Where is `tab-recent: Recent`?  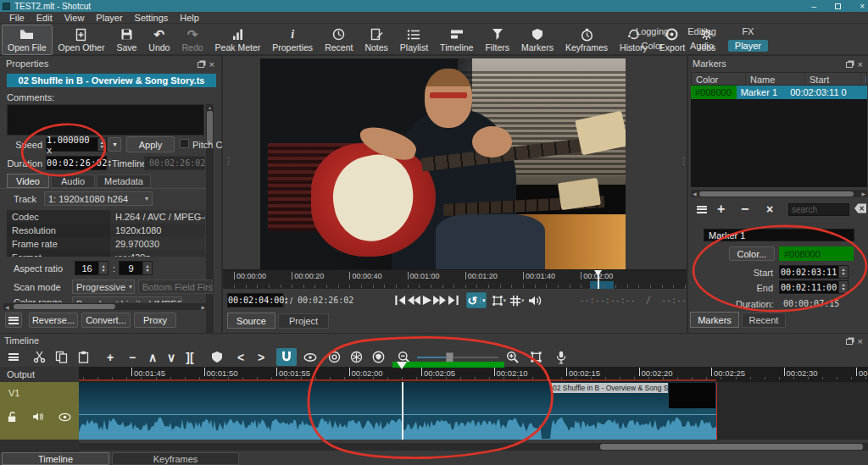
tab-recent: Recent is located at coordinates (764, 320).